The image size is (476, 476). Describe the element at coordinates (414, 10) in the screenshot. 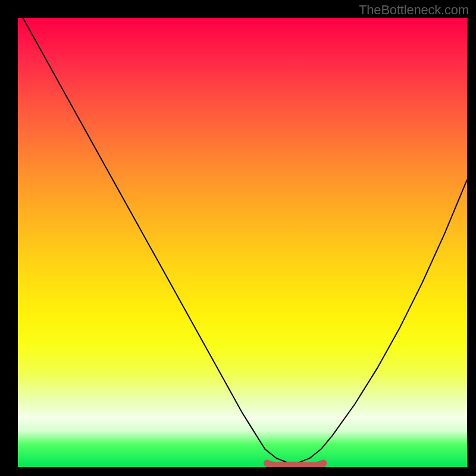

I see `watermark-text: TheBottleneck.com` at that location.